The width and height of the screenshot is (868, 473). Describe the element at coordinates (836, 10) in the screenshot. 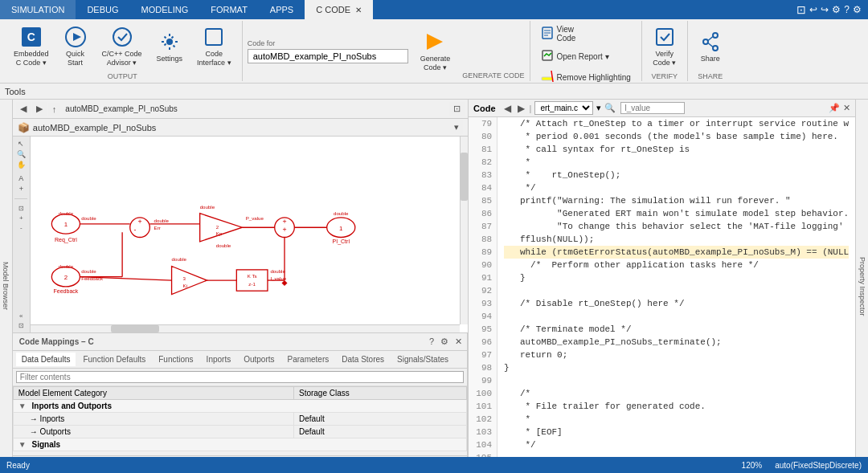

I see `search-ribbon-icon: ⚙` at that location.